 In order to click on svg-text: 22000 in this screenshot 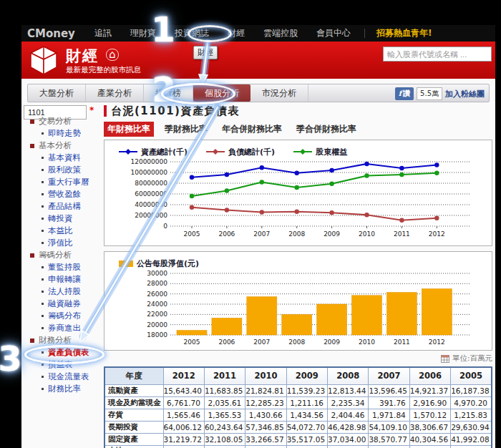, I will do `click(157, 314)`.